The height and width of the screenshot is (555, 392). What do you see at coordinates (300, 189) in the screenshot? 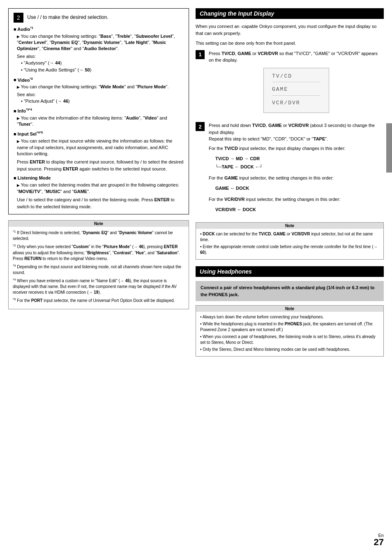
I see `game-order-line: GAME ↔ DOCK` at bounding box center [300, 189].